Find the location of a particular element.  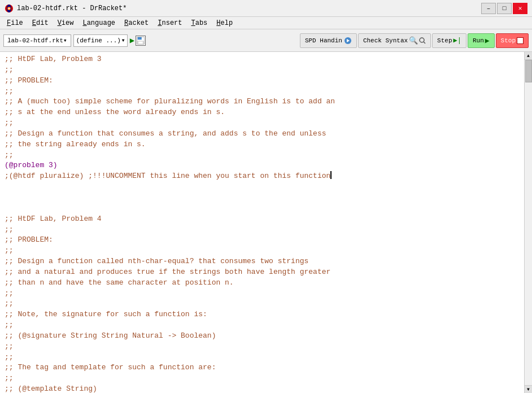

comment-text: ;; PROBLEM: is located at coordinates (29, 241).